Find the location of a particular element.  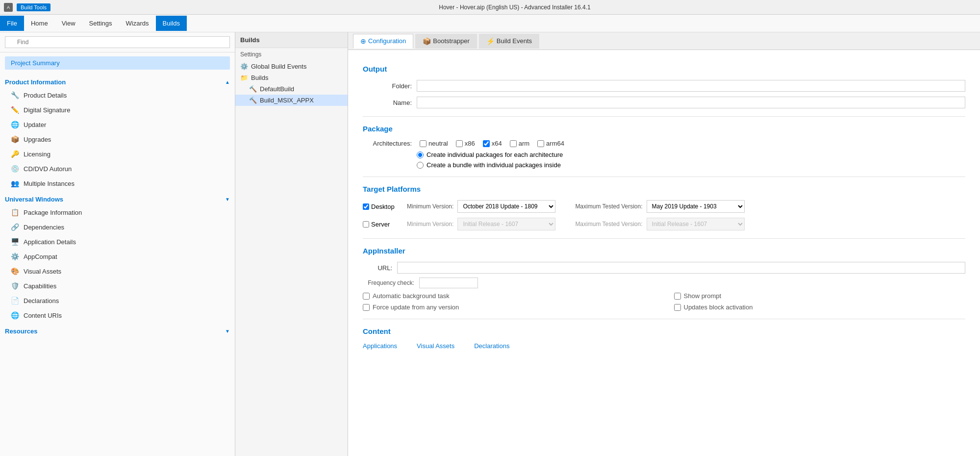

arch-x64-checkbox is located at coordinates (486, 144).